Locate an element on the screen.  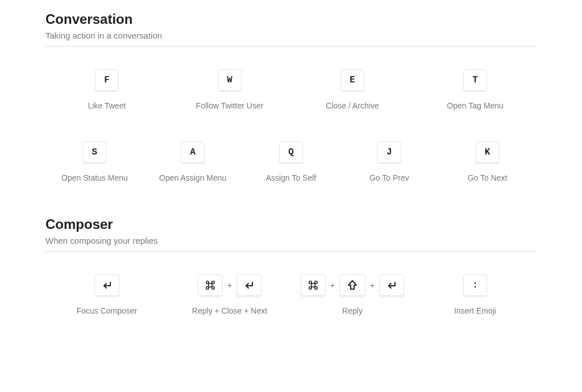
key-:: : is located at coordinates (475, 285).